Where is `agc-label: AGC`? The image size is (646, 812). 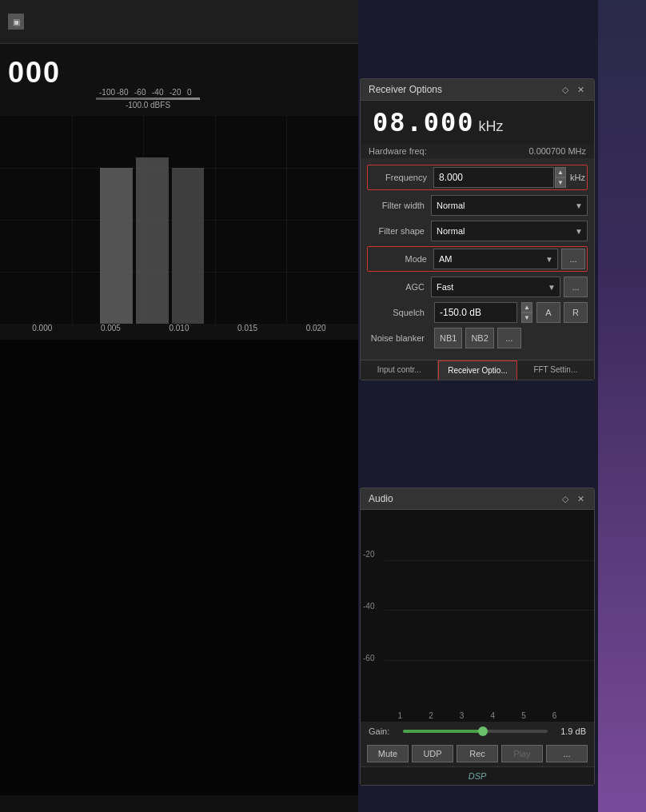 agc-label: AGC is located at coordinates (399, 287).